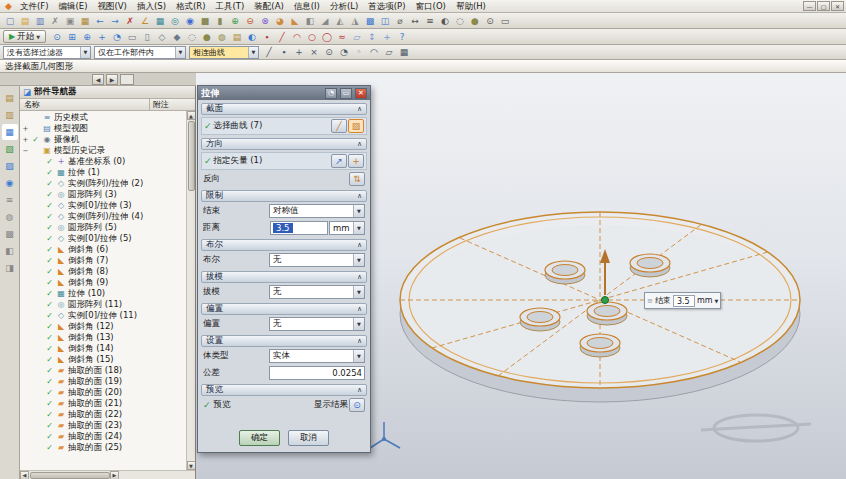 The image size is (846, 479). I want to click on datum-axis-icon: ↕, so click(372, 36).